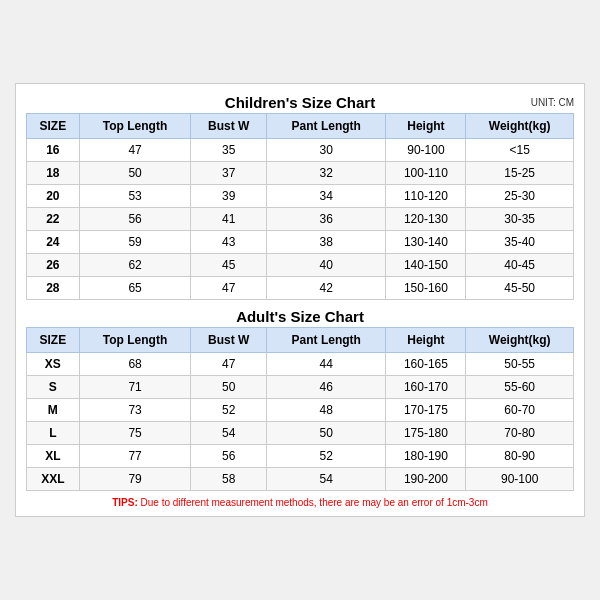 The width and height of the screenshot is (600, 600). Describe the element at coordinates (326, 242) in the screenshot. I see `table-cell: 38` at that location.